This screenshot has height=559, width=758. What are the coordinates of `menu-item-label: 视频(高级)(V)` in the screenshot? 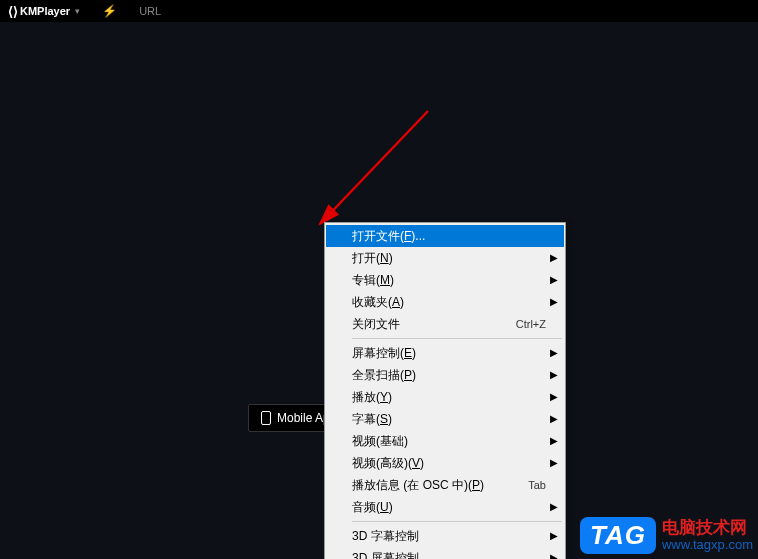 It's located at (454, 463).